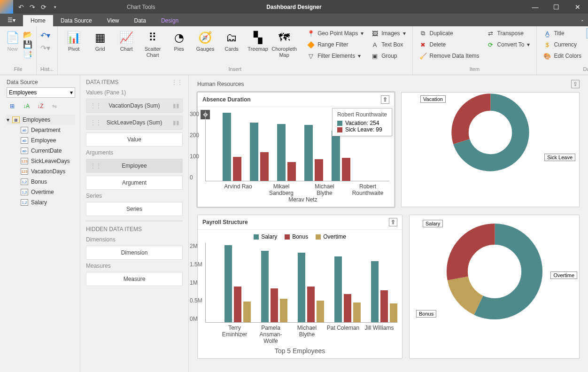 The height and width of the screenshot is (372, 588). Describe the element at coordinates (300, 237) in the screenshot. I see `payroll-legend: Salary Bonus Overtime` at that location.